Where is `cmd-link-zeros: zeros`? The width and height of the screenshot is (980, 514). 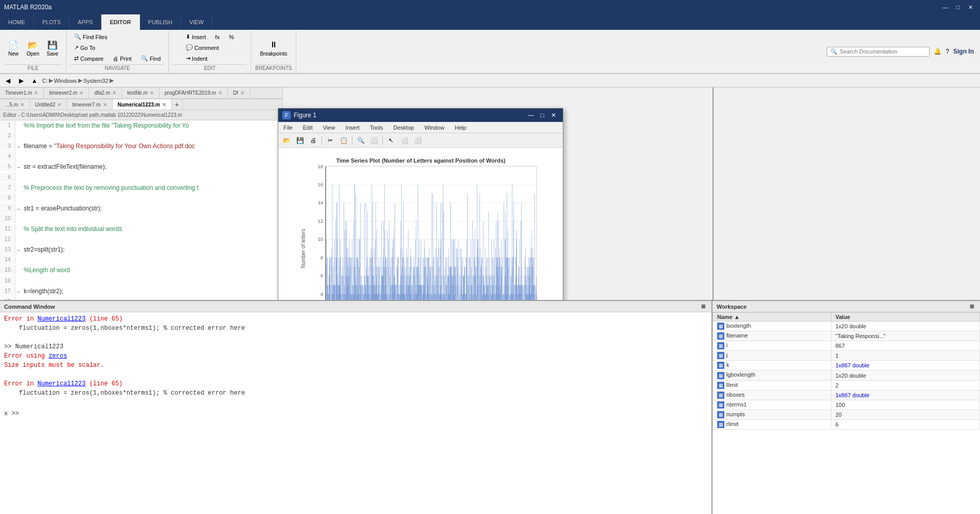
cmd-link-zeros: zeros is located at coordinates (58, 356).